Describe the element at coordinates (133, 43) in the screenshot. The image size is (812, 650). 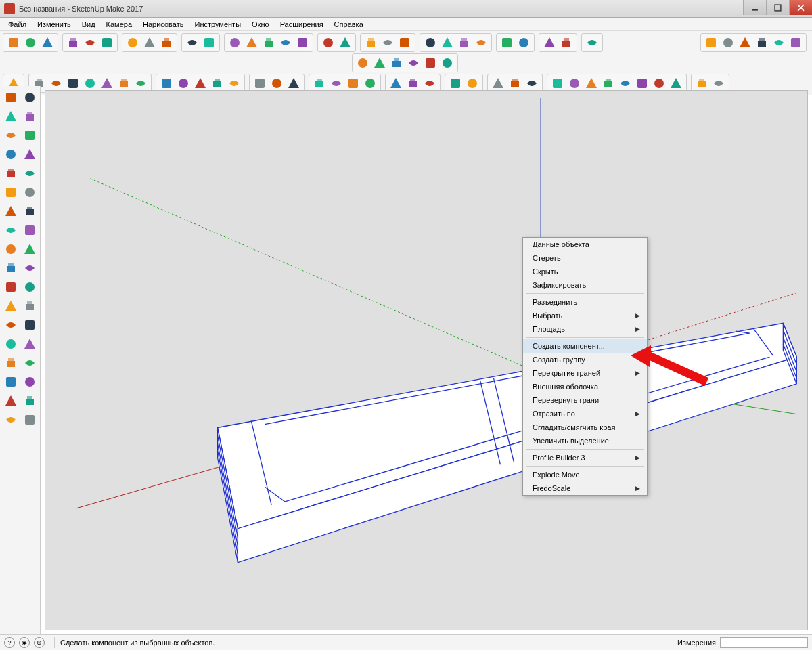
I see `delete-button` at that location.